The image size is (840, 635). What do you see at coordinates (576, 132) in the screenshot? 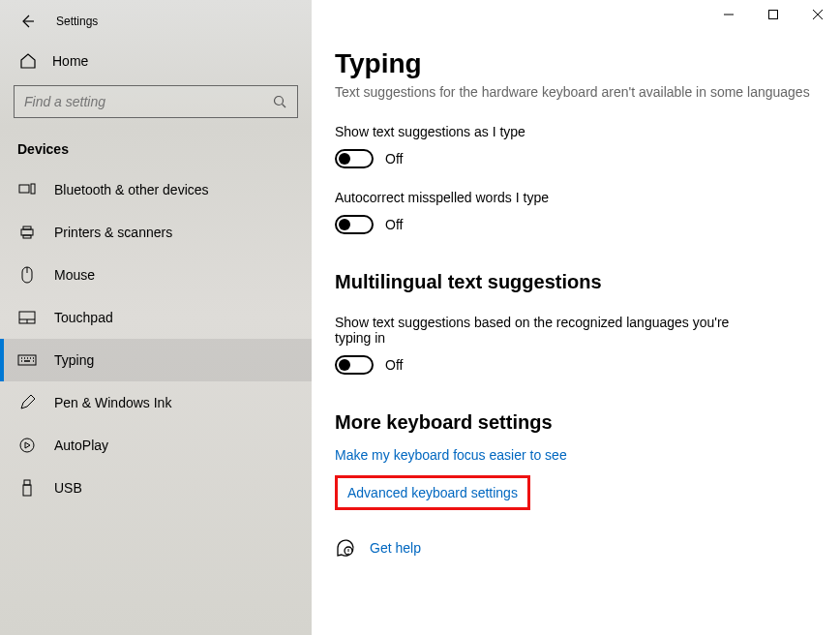
I see `opt-show-suggestions-label: Show text suggestions as I type` at bounding box center [576, 132].